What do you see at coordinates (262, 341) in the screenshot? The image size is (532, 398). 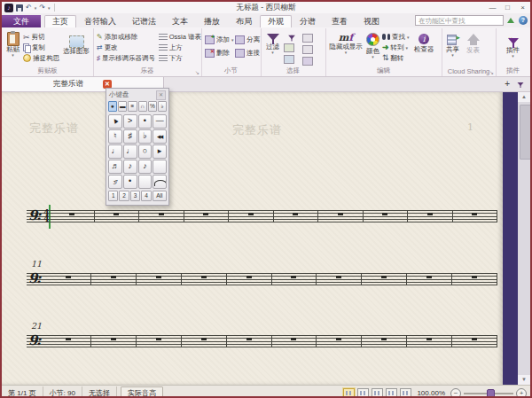 I see `staff-system-3: 219:` at bounding box center [262, 341].